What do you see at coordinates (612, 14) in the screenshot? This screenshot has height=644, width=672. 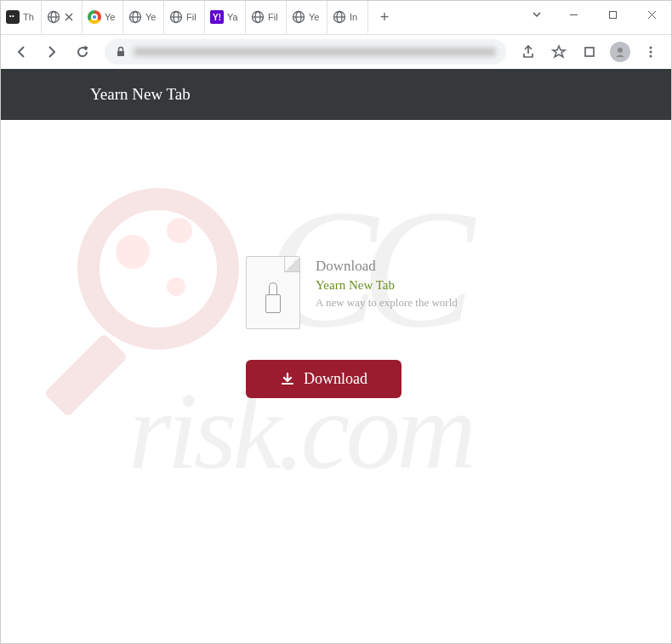 I see `maximize-button` at bounding box center [612, 14].